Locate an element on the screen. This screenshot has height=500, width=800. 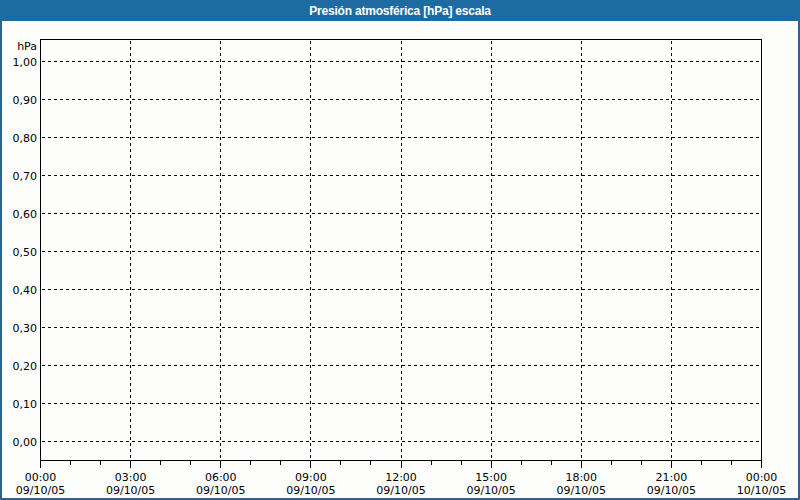
x-tick-date-label: 10/10/05 is located at coordinates (762, 490).